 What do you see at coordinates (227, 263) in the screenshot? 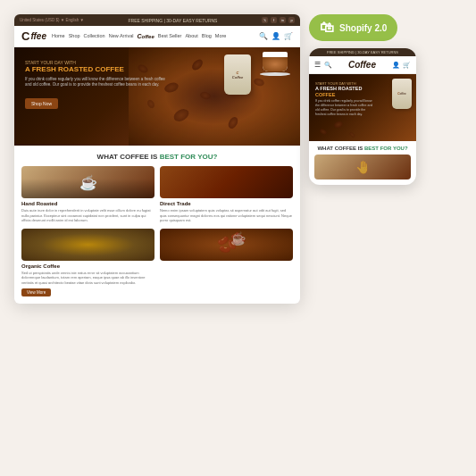
I see `feature-slot-image: 🫘` at bounding box center [227, 263].